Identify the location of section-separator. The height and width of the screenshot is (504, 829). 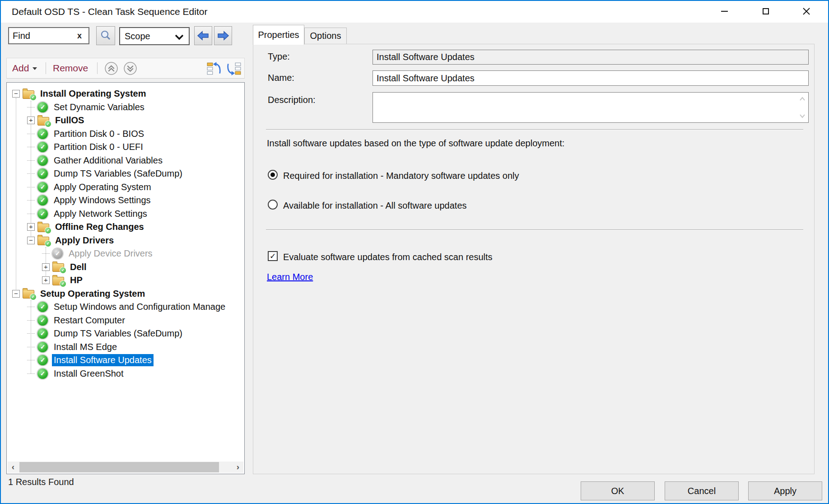
(535, 130).